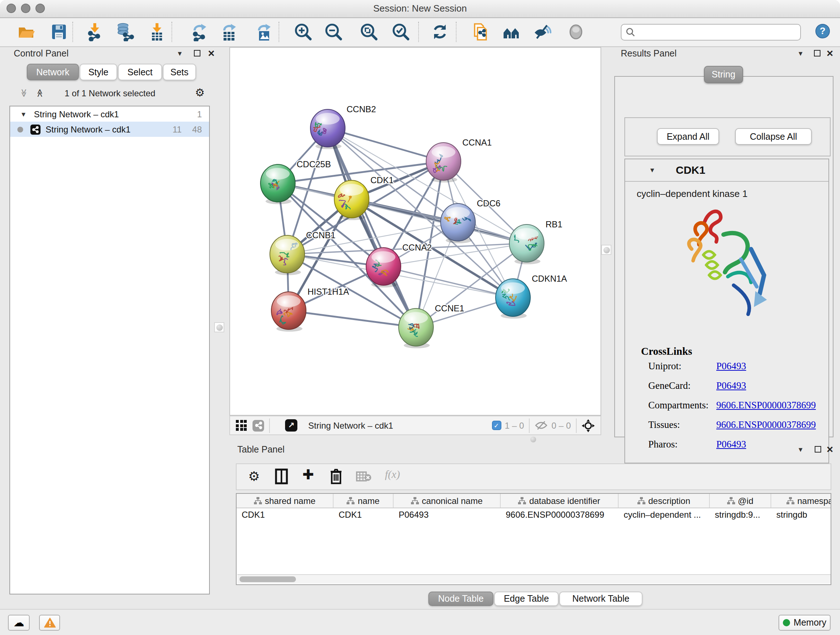 This screenshot has height=635, width=840. I want to click on edge-CCNB2-CCNE1, so click(372, 228).